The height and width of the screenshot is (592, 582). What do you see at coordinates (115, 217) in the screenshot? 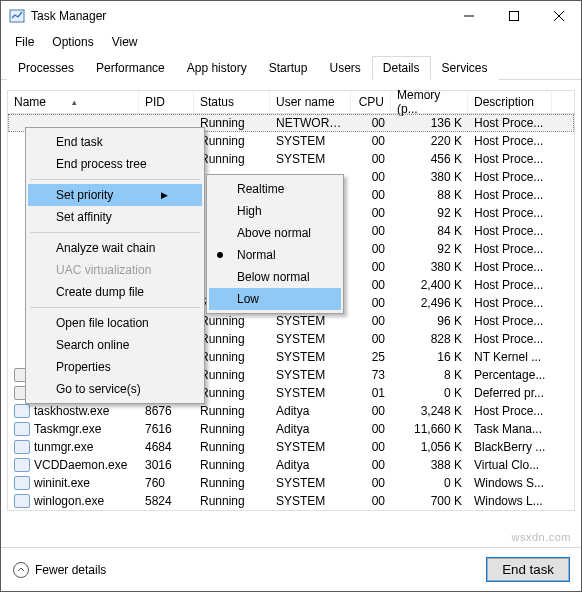
I see `ctx-set-affinity: Set affinity` at bounding box center [115, 217].